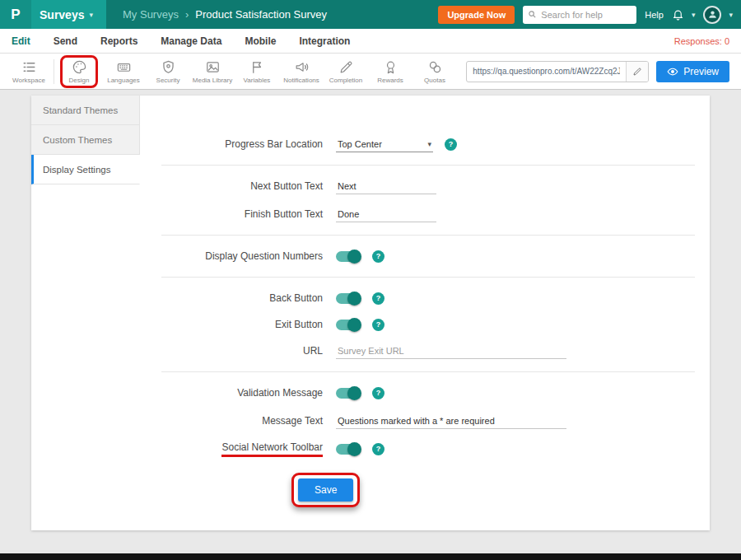 The height and width of the screenshot is (560, 741). I want to click on toolbar-separator, so click(54, 72).